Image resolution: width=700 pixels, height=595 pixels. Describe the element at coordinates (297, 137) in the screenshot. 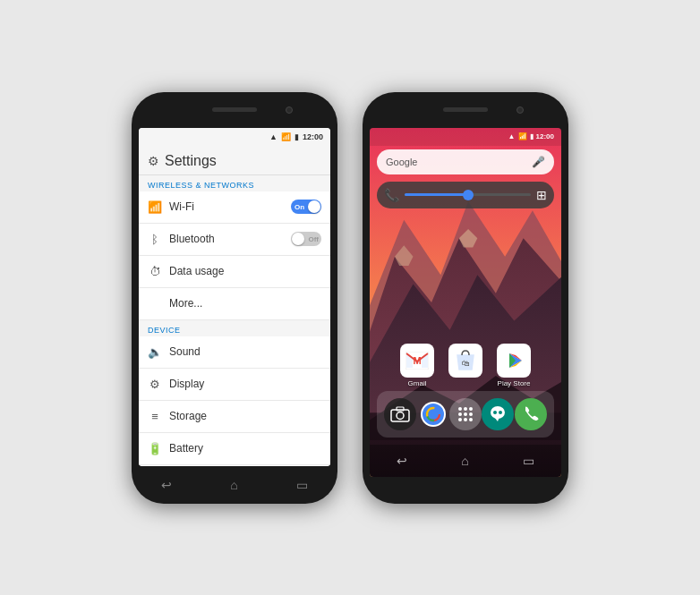

I see `battery-icon-left: ▮` at that location.